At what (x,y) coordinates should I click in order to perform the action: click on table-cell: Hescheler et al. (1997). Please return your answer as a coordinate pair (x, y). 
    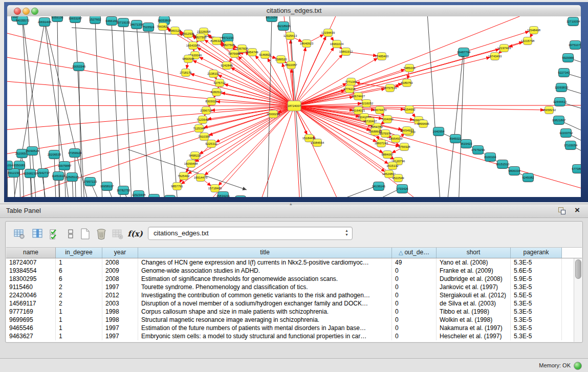
    Looking at the image, I should click on (474, 336).